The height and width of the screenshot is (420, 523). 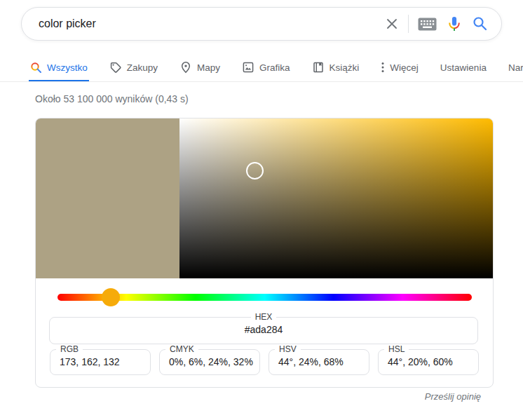 What do you see at coordinates (318, 67) in the screenshot?
I see `book-icon` at bounding box center [318, 67].